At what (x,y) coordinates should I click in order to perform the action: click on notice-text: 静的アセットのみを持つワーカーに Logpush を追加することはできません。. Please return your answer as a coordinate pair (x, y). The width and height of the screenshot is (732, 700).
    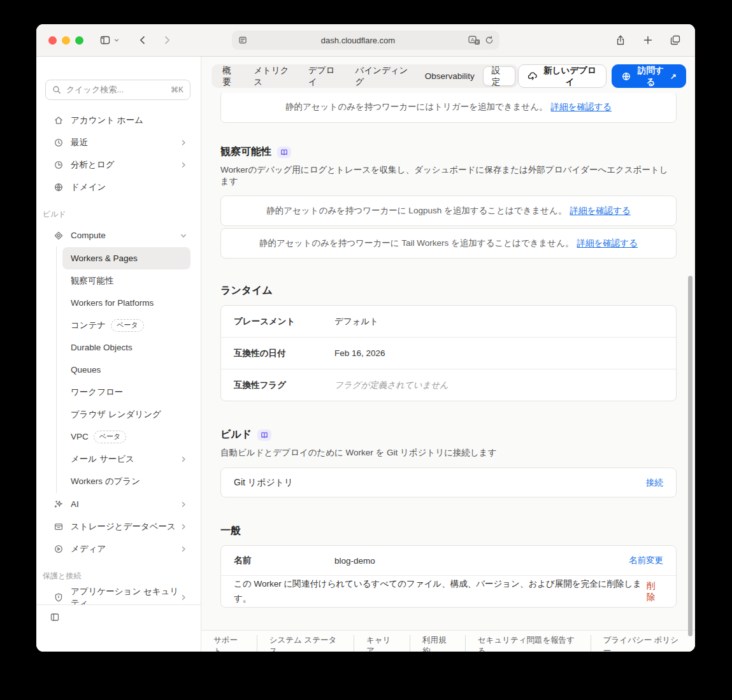
    Looking at the image, I should click on (417, 211).